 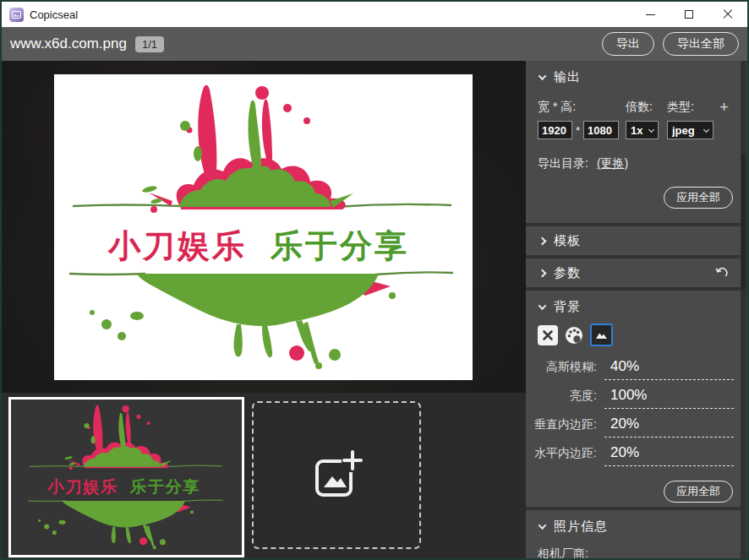 What do you see at coordinates (701, 44) in the screenshot?
I see `export-all-button: 导出全部` at bounding box center [701, 44].